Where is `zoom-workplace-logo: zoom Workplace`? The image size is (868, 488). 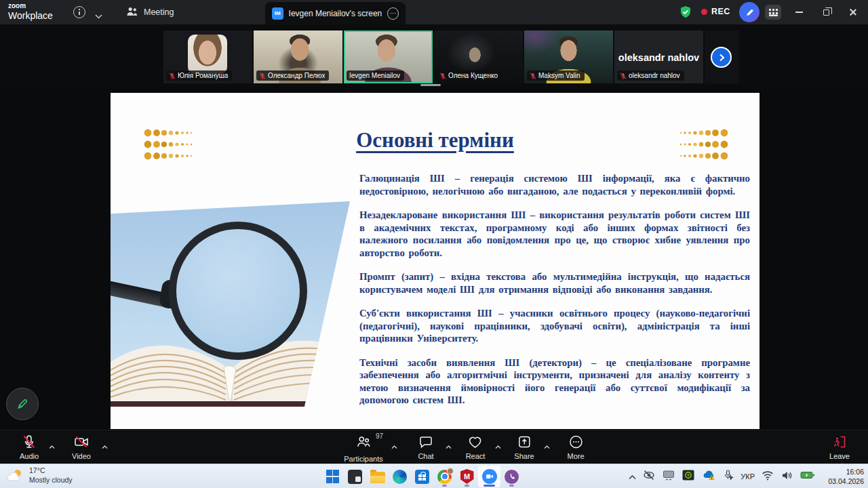
zoom-workplace-logo: zoom Workplace is located at coordinates (31, 12).